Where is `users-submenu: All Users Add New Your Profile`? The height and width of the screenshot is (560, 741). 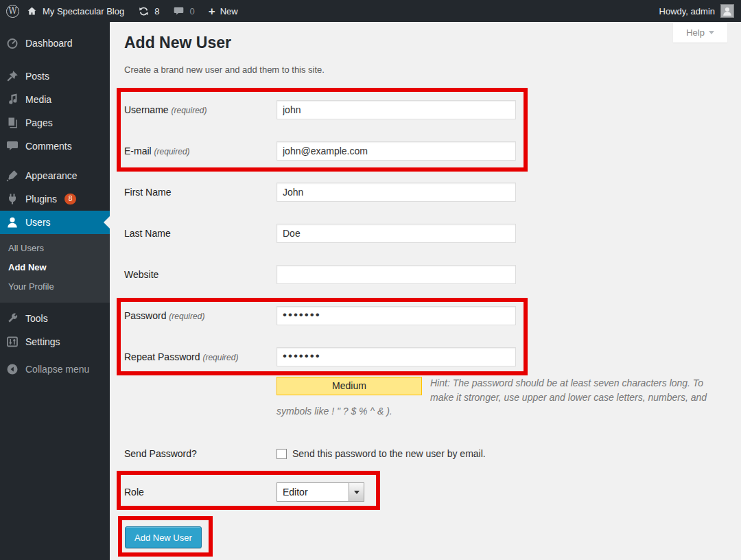 users-submenu: All Users Add New Your Profile is located at coordinates (55, 268).